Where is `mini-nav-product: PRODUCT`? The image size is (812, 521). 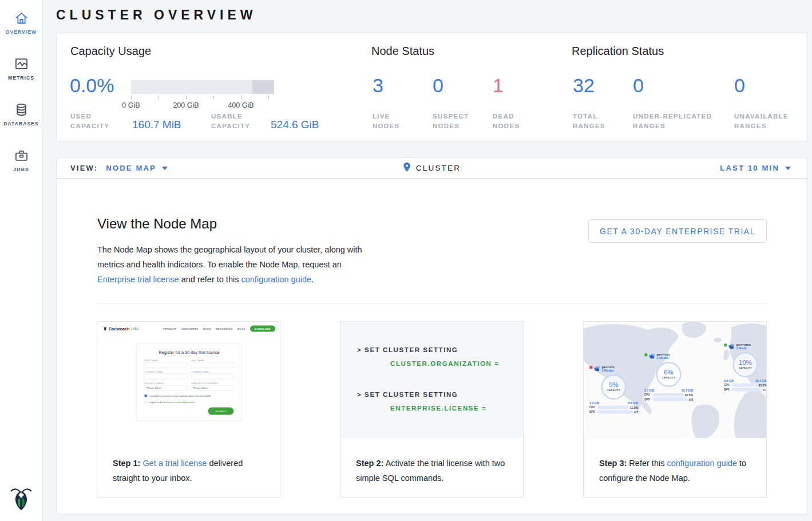
mini-nav-product: PRODUCT is located at coordinates (169, 329).